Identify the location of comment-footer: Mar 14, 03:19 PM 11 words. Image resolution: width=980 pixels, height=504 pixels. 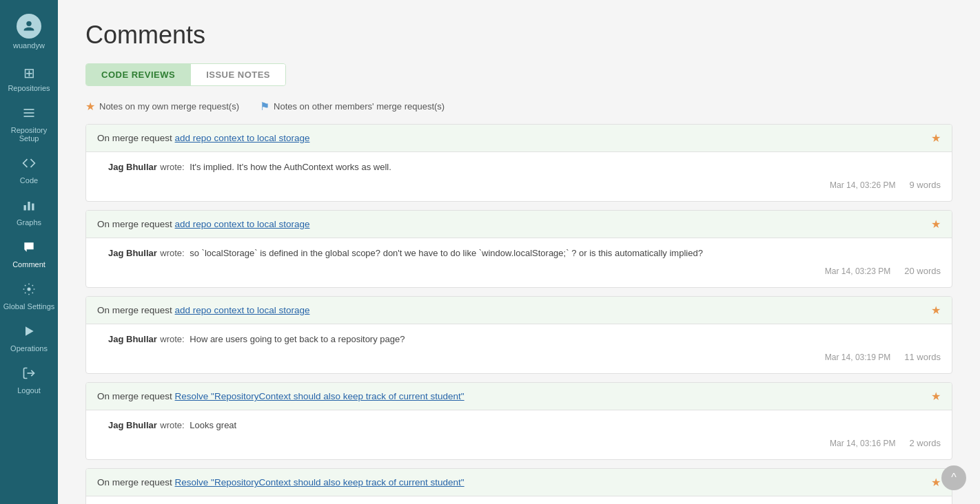
(524, 357).